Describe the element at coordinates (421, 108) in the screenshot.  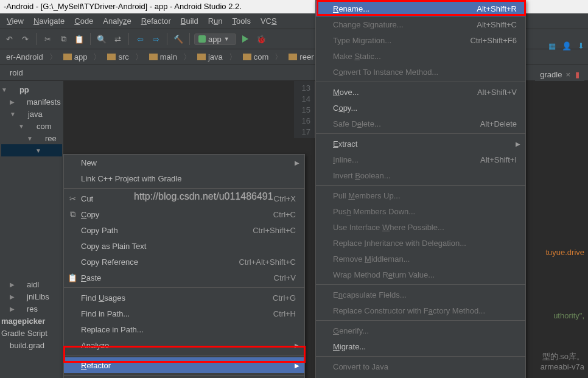
I see `menu-item-copy: Copy...` at that location.